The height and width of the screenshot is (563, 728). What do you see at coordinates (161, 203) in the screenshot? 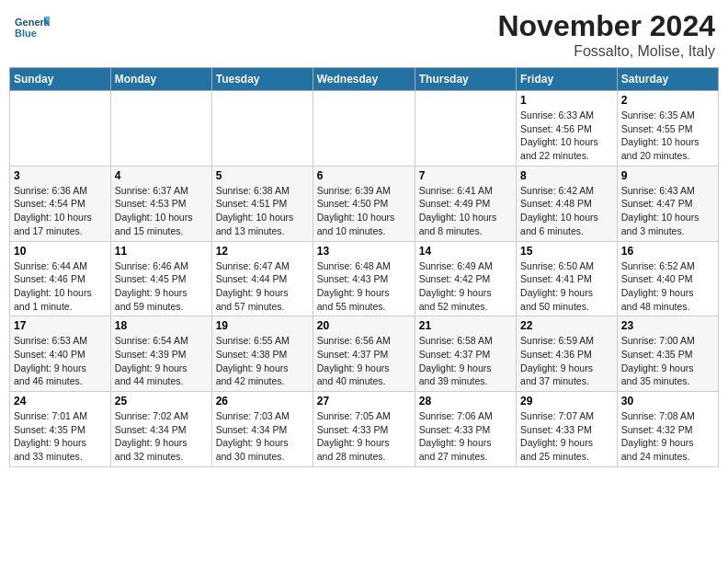
I see `calendar-cell: 4Sunrise: 6:37 AM Sunset: 4:53 PM Daylig…` at bounding box center [161, 203].